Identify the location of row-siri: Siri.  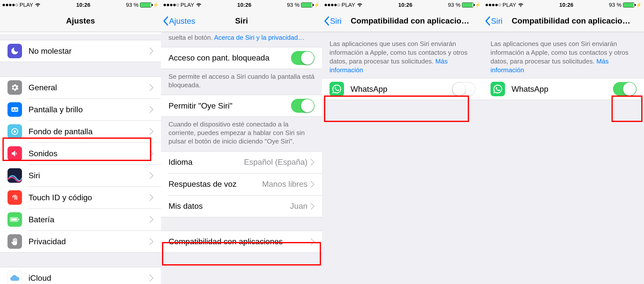
(80, 176).